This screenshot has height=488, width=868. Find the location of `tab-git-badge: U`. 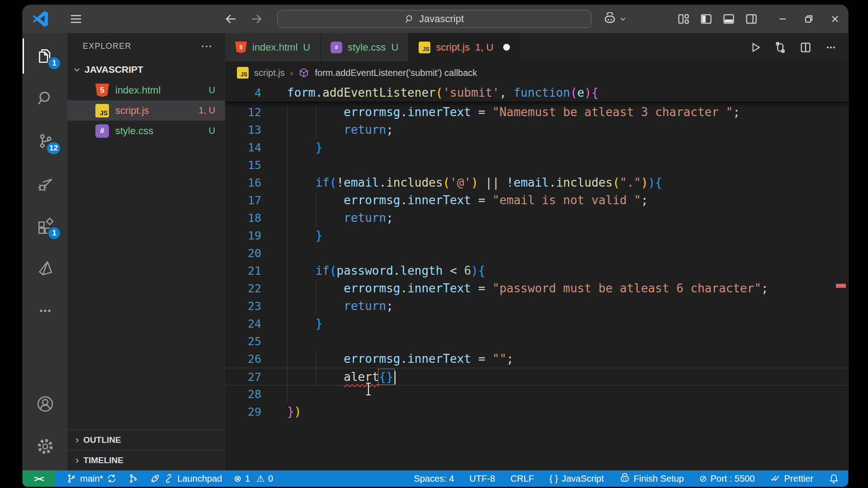

tab-git-badge: U is located at coordinates (395, 47).